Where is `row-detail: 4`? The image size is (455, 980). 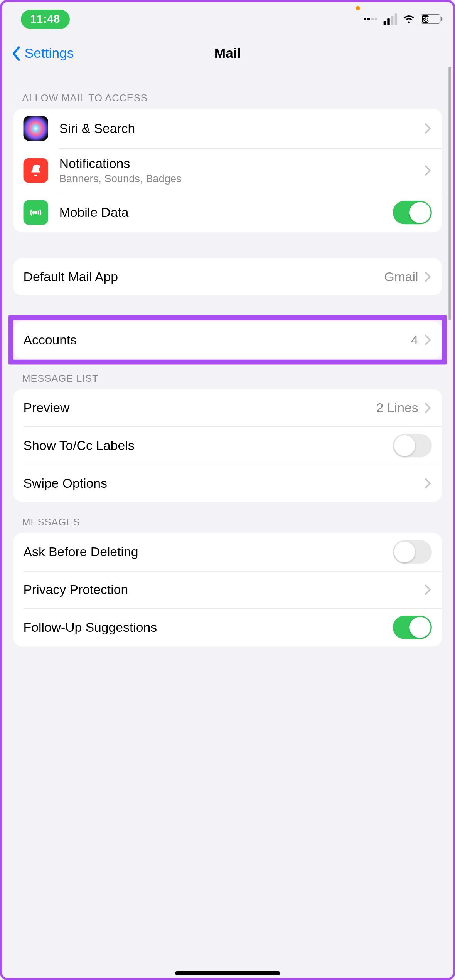 row-detail: 4 is located at coordinates (415, 340).